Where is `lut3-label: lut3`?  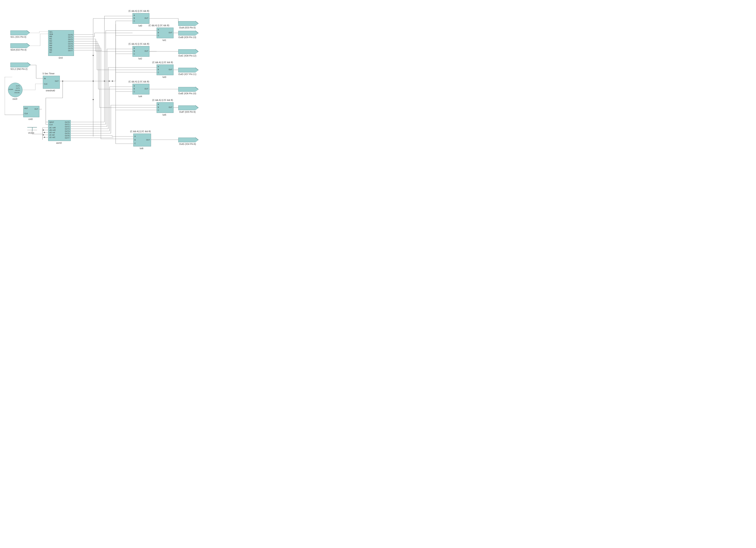 lut3-label: lut3 is located at coordinates (165, 77).